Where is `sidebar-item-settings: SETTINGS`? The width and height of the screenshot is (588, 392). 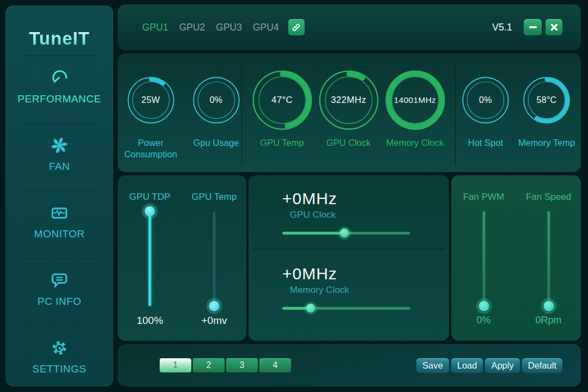 sidebar-item-settings: SETTINGS is located at coordinates (59, 356).